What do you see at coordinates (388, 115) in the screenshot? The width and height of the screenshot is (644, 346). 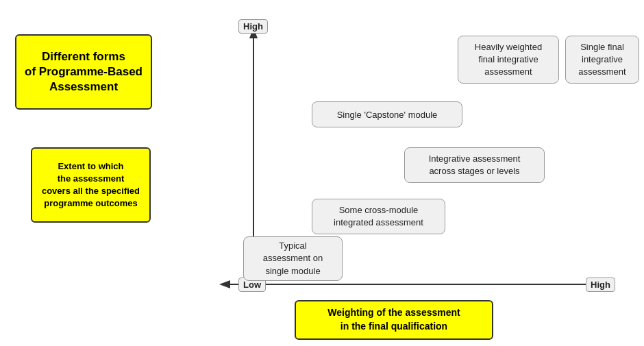 I see `capstone-text: Single 'Capstone' module` at bounding box center [388, 115].